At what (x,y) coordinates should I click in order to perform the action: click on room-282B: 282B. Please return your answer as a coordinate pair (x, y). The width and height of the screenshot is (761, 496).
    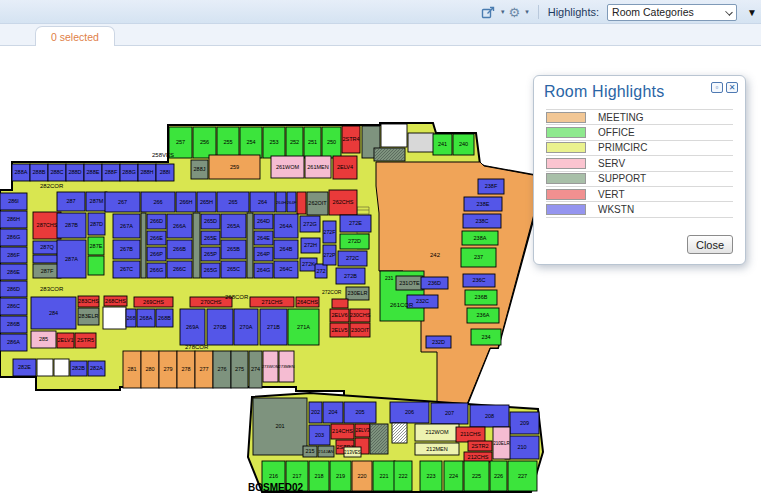
    Looking at the image, I should click on (78, 368).